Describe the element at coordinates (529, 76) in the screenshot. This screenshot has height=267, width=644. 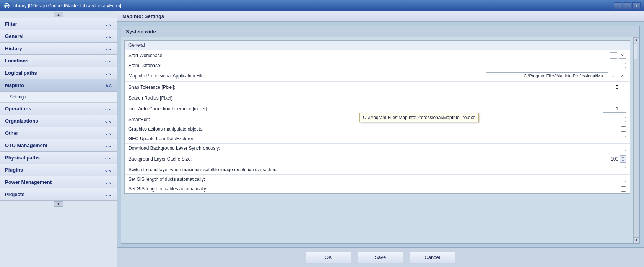
I see `row-value-mapinfo-app-file: C:\Program Files\MapInfo\Professional\Ma…` at that location.